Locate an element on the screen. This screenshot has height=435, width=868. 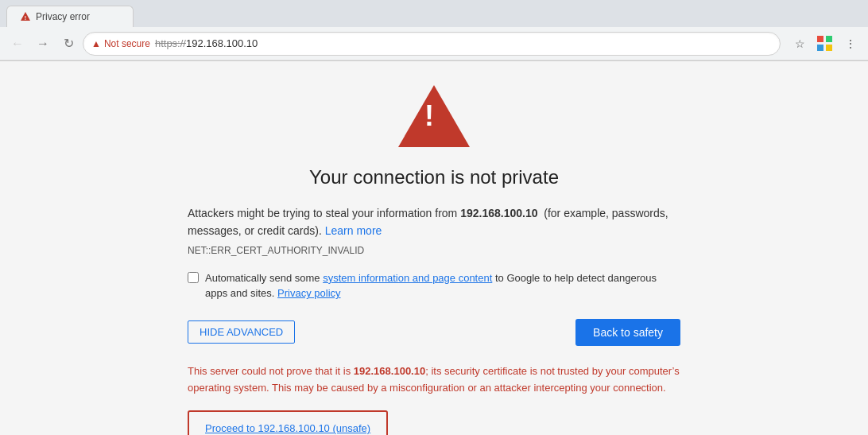
windows-button is located at coordinates (825, 44).